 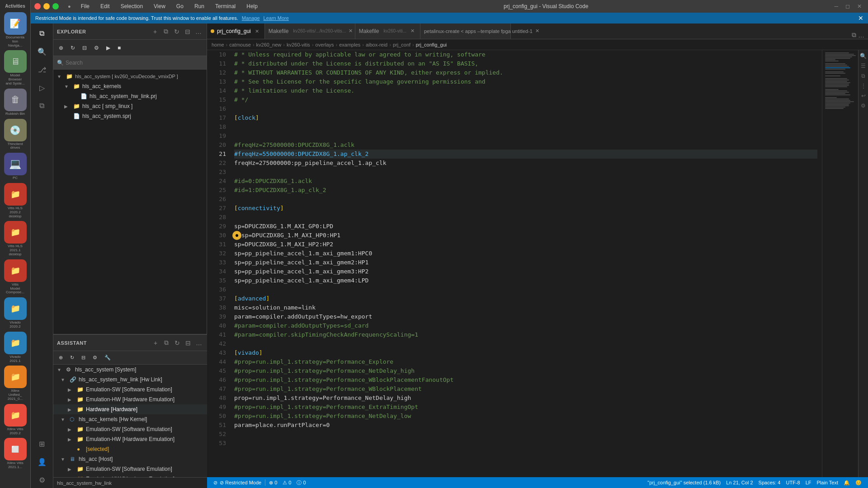 What do you see at coordinates (61, 358) in the screenshot?
I see `asst-btn-1: ⊕` at bounding box center [61, 358].